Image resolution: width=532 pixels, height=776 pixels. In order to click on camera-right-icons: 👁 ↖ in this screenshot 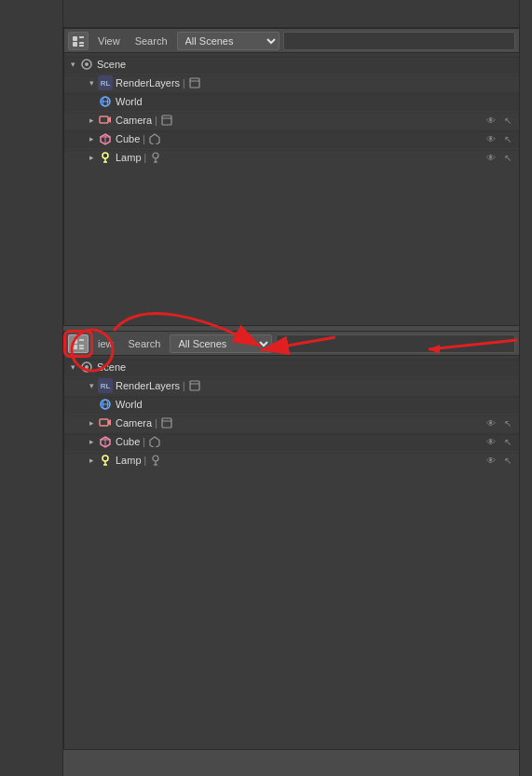, I will do `click(499, 120)`.